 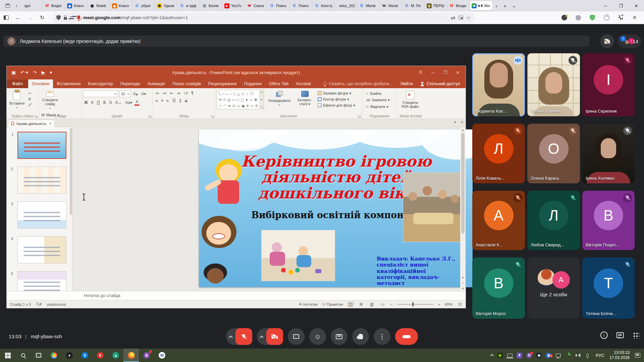 I want to click on find-button: ⌕Знайти, so click(x=378, y=93).